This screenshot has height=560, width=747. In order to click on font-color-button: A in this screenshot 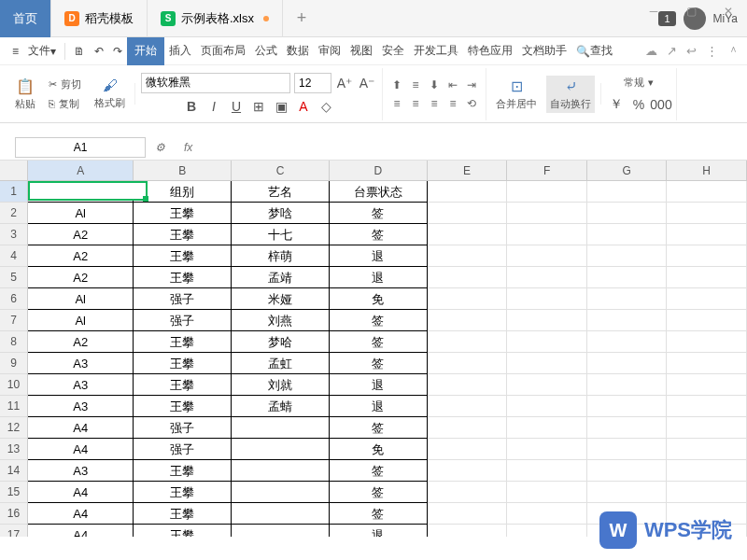, I will do `click(303, 106)`.